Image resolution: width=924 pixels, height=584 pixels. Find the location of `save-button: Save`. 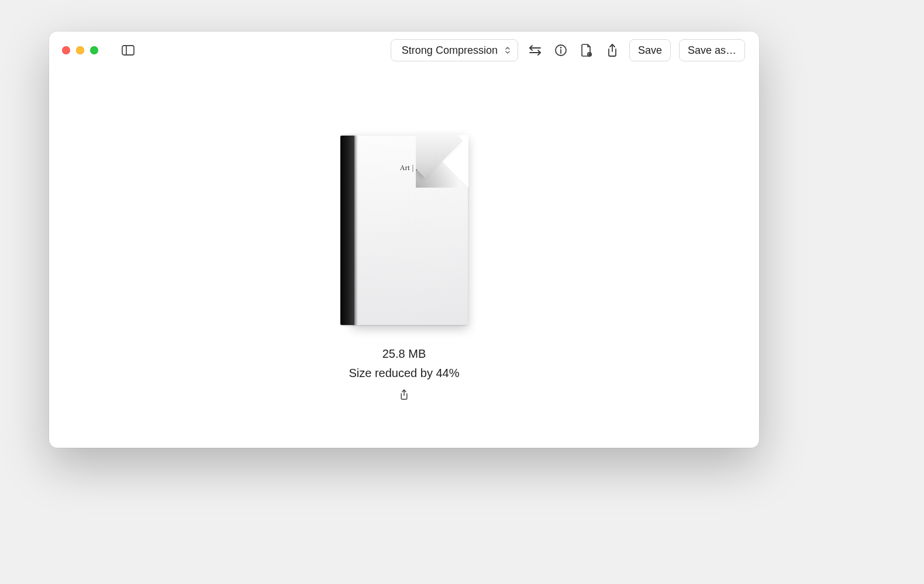

save-button: Save is located at coordinates (650, 50).